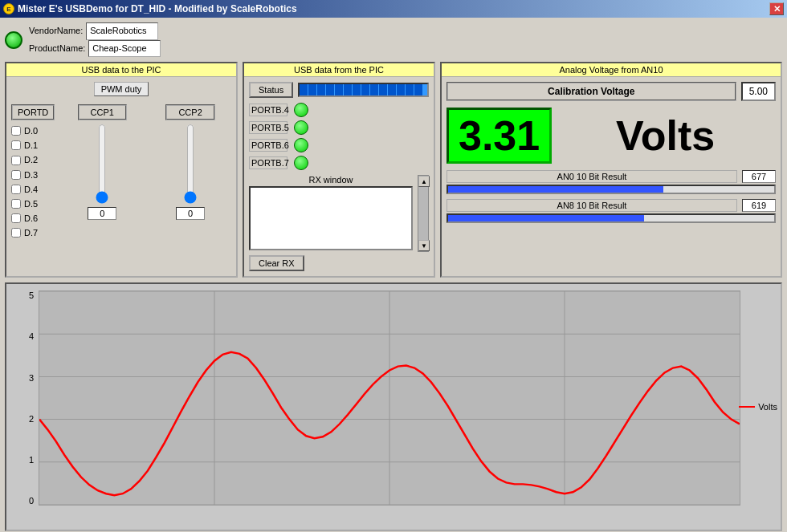  Describe the element at coordinates (665, 136) in the screenshot. I see `voltage-unit: Volts` at that location.